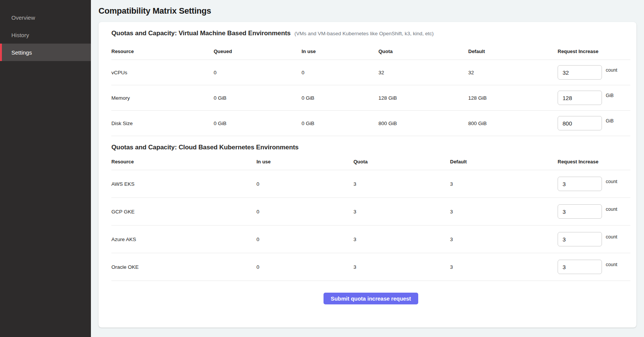 This screenshot has width=644, height=337. Describe the element at coordinates (371, 98) in the screenshot. I see `table-row-memory: Memory 0 GiB 0 GiB 128 GiB 128 GiB GiB` at that location.